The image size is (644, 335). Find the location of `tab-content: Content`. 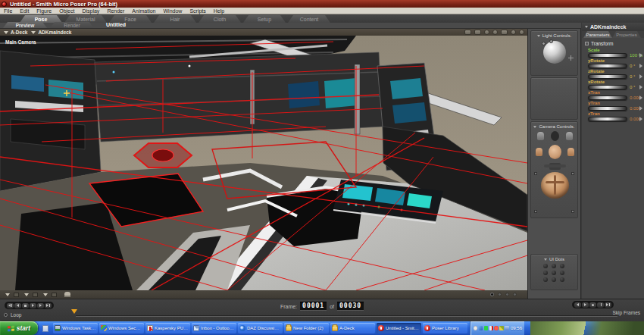

tab-content: Content is located at coordinates (309, 19).